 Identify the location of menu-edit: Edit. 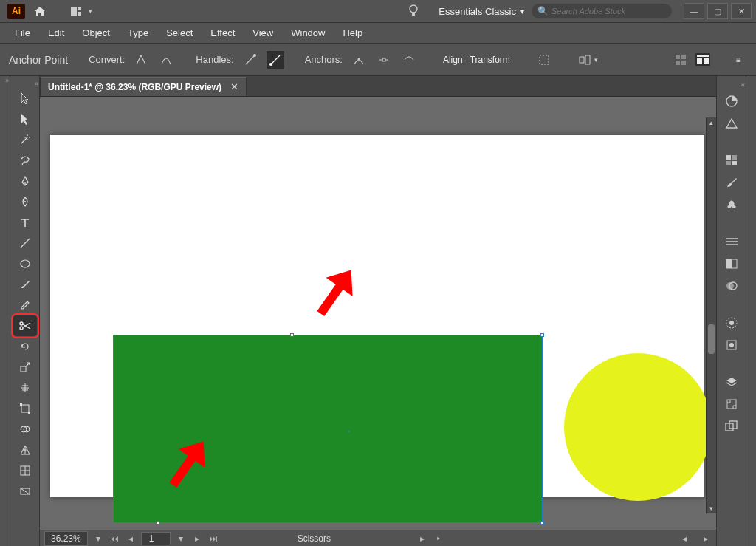
(56, 33).